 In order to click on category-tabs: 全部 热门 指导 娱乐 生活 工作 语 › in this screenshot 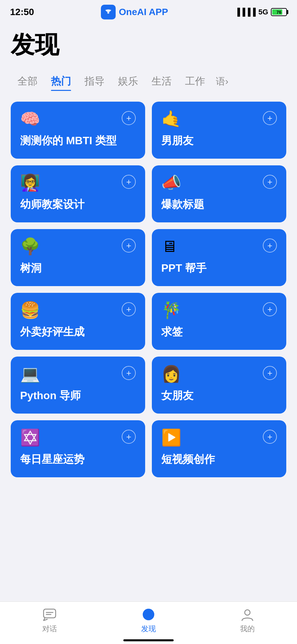, I will do `click(148, 81)`.